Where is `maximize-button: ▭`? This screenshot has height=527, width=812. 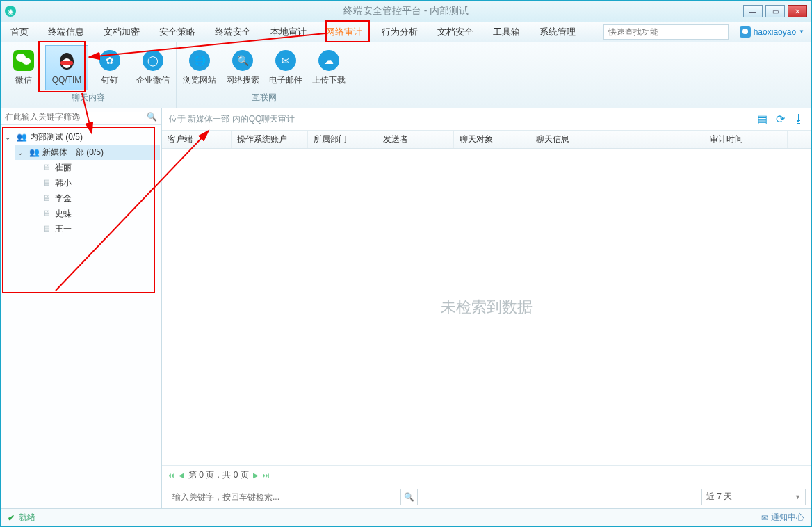
maximize-button: ▭ is located at coordinates (775, 11).